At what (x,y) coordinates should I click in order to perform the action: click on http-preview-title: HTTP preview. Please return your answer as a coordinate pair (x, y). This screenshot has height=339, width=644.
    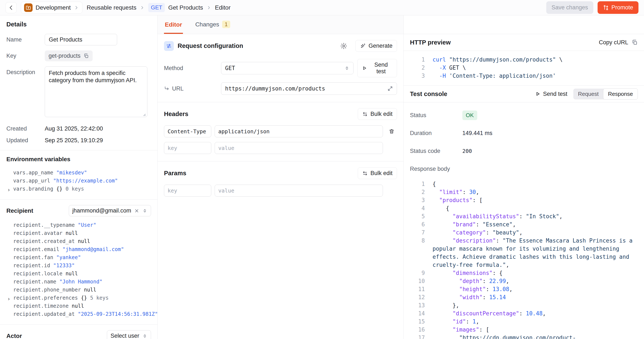
    Looking at the image, I should click on (430, 42).